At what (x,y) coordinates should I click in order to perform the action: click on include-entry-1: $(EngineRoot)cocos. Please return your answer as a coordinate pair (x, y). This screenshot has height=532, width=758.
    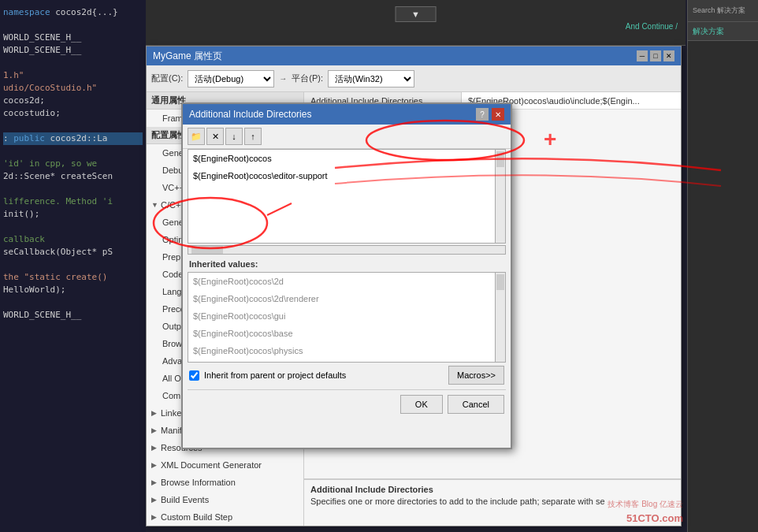
    Looking at the image, I should click on (342, 158).